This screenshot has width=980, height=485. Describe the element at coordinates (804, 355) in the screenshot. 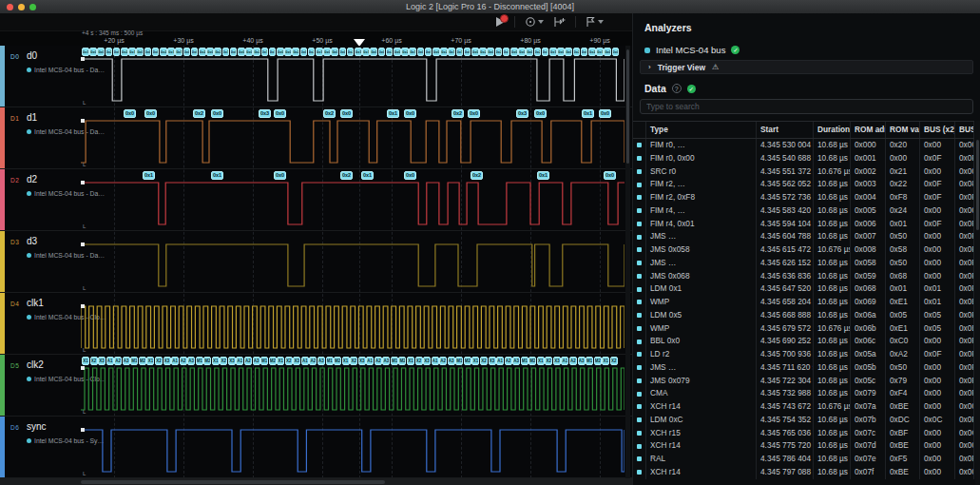

I see `table-row: LD r24.345 700 936 s10.68 µs0x05a0xA20x0…` at that location.